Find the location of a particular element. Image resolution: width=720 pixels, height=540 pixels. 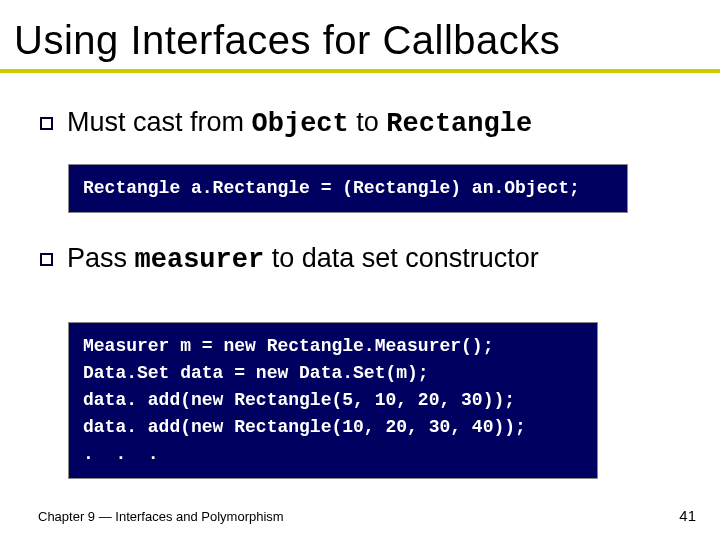

page-number: 41 is located at coordinates (688, 516).